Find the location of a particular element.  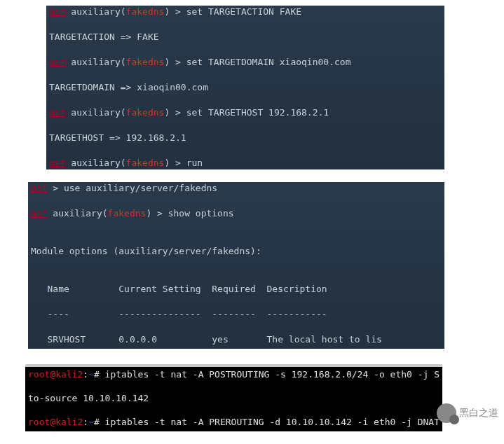

terminal-iptables: root@kali2:~# iptables -t nat -A POSTROU… is located at coordinates (234, 399).